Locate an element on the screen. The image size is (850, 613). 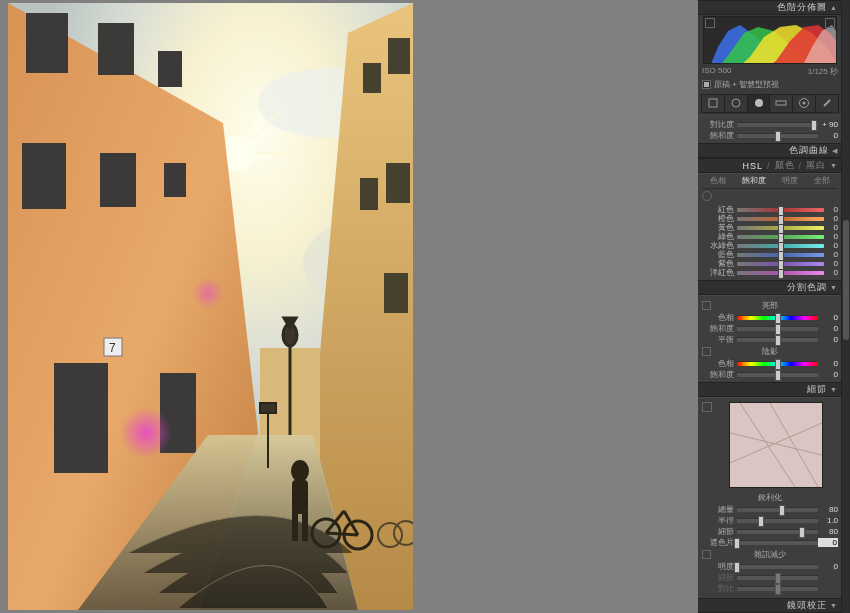
hsl-tab-hsl: HSL is located at coordinates (754, 166).